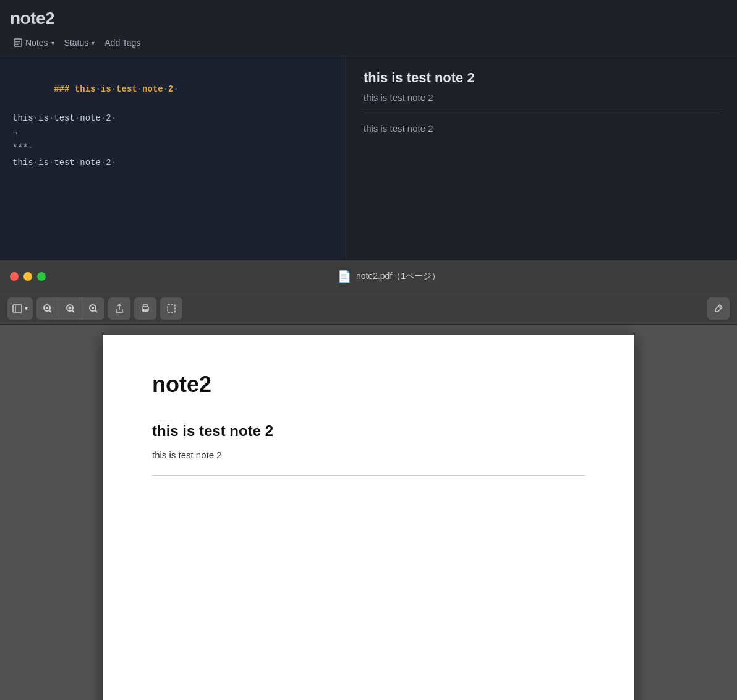 This screenshot has width=737, height=700. I want to click on pdf-annotate-button, so click(718, 309).